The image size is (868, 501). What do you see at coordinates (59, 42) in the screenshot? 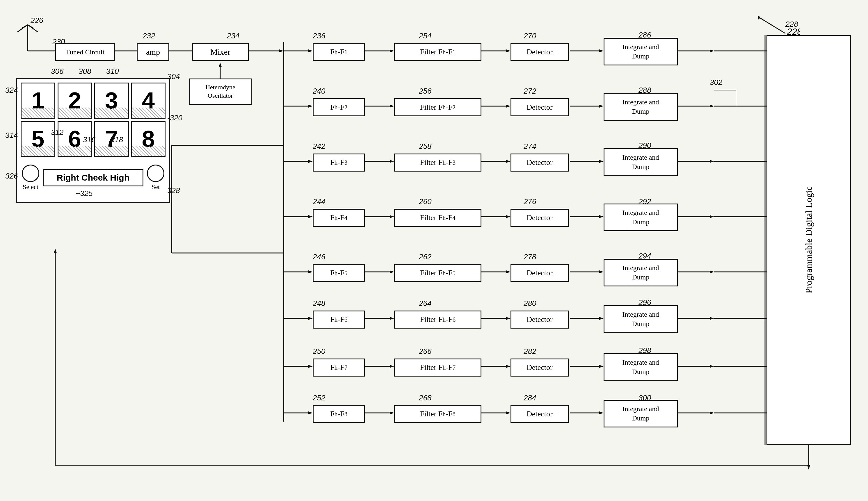
I see `tuned-circuit-ref: 230` at bounding box center [59, 42].